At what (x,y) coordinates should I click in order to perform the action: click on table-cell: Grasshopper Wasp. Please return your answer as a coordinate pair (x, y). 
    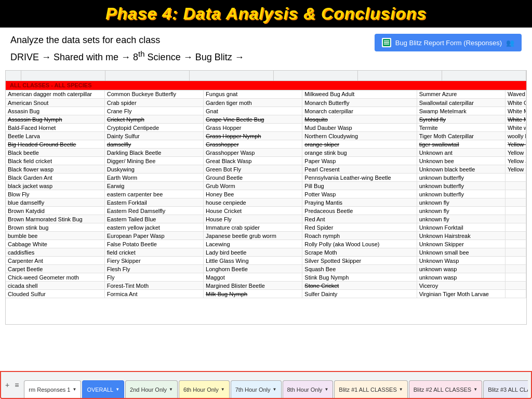
    Looking at the image, I should click on (253, 153).